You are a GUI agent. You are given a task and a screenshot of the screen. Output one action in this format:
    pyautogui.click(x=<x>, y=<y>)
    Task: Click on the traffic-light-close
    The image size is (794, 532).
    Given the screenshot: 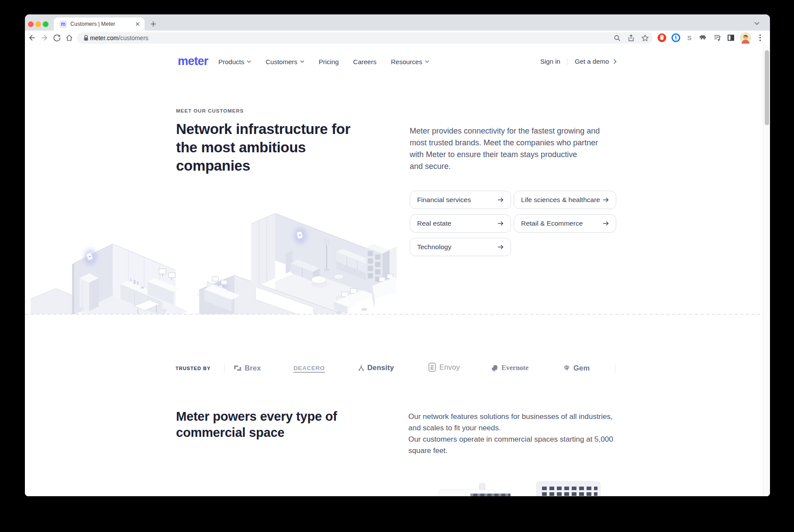 What is the action you would take?
    pyautogui.click(x=31, y=24)
    